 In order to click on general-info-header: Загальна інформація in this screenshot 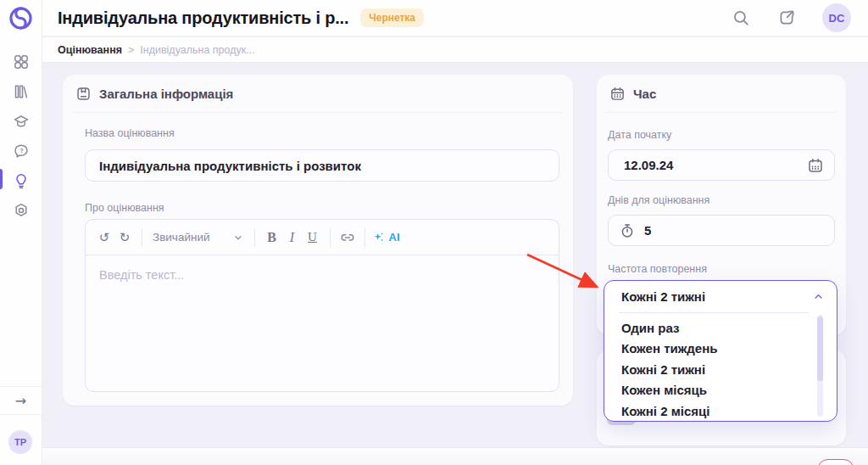, I will do `click(318, 93)`.